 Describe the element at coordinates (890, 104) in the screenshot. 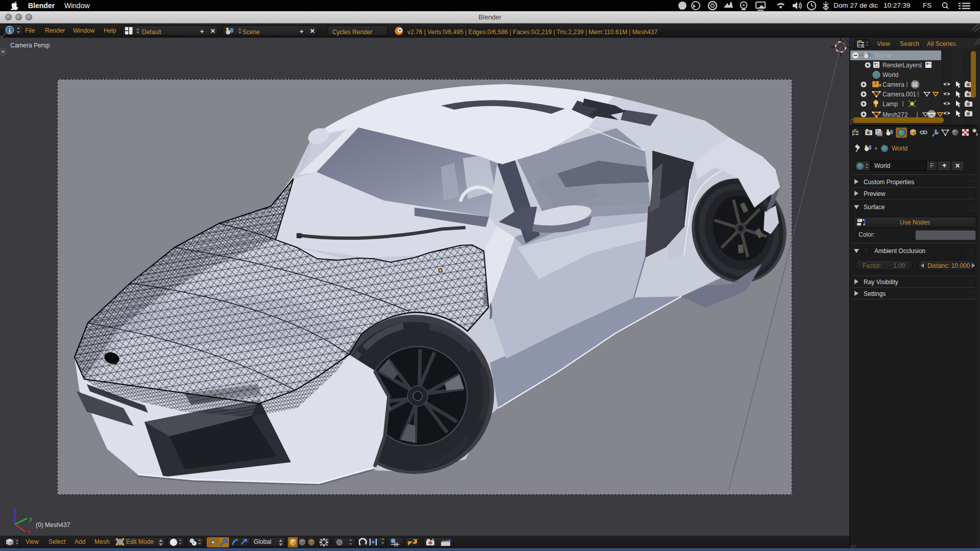

I see `svg-text: Lamp` at that location.